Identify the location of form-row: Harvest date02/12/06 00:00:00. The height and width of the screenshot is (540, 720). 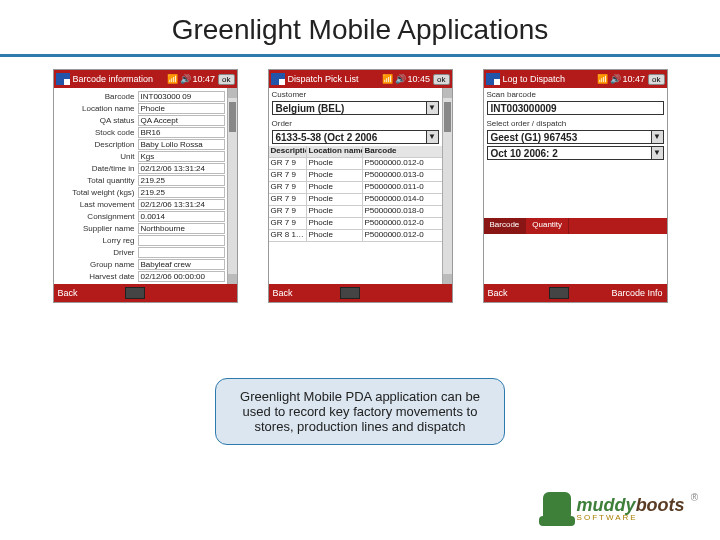
(140, 276).